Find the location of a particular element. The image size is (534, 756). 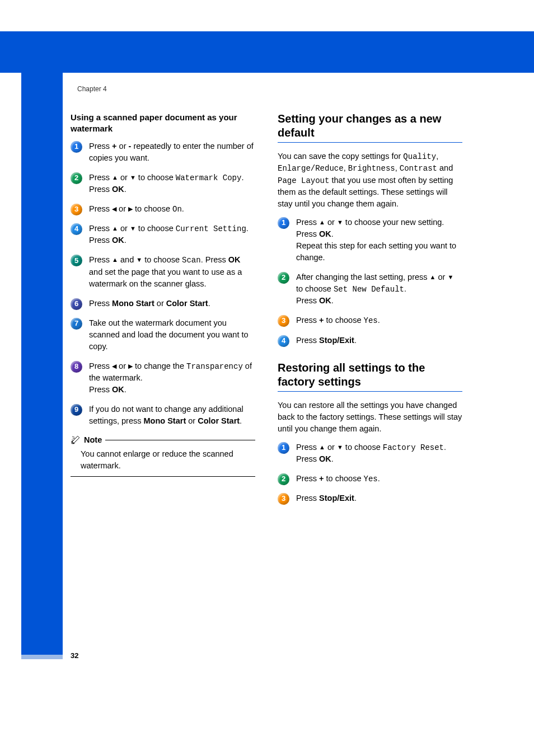

step-item: 3Press + to choose Yes. is located at coordinates (370, 320).